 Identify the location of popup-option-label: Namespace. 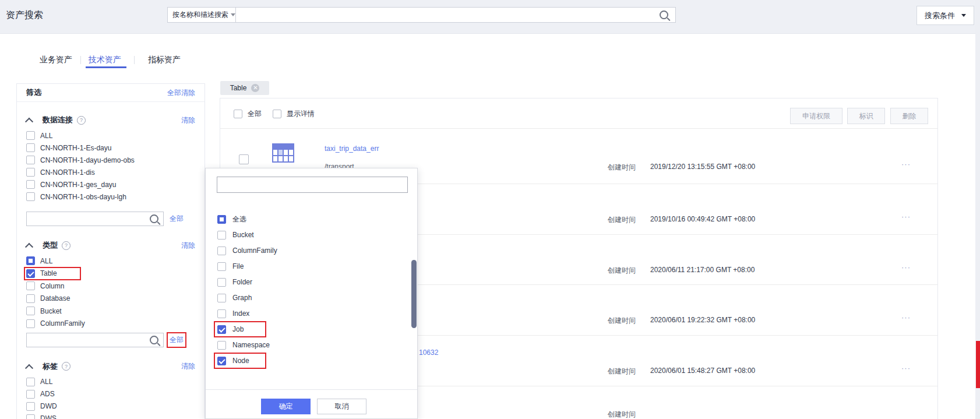
(251, 345).